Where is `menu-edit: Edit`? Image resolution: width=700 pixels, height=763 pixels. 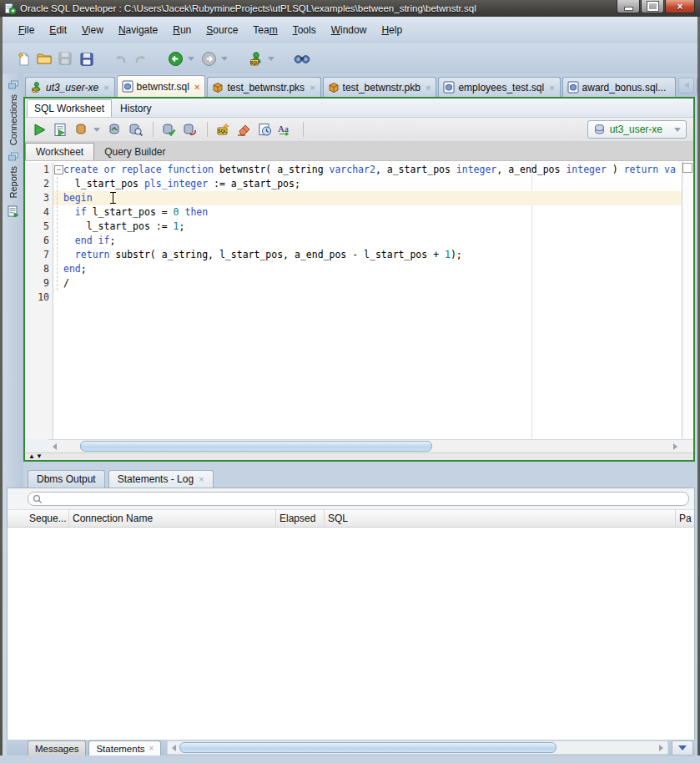 menu-edit: Edit is located at coordinates (58, 30).